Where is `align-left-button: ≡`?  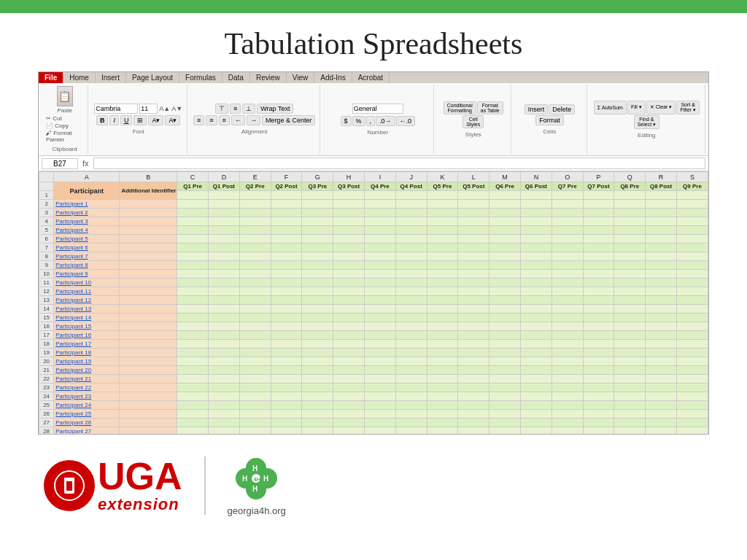 align-left-button: ≡ is located at coordinates (198, 120).